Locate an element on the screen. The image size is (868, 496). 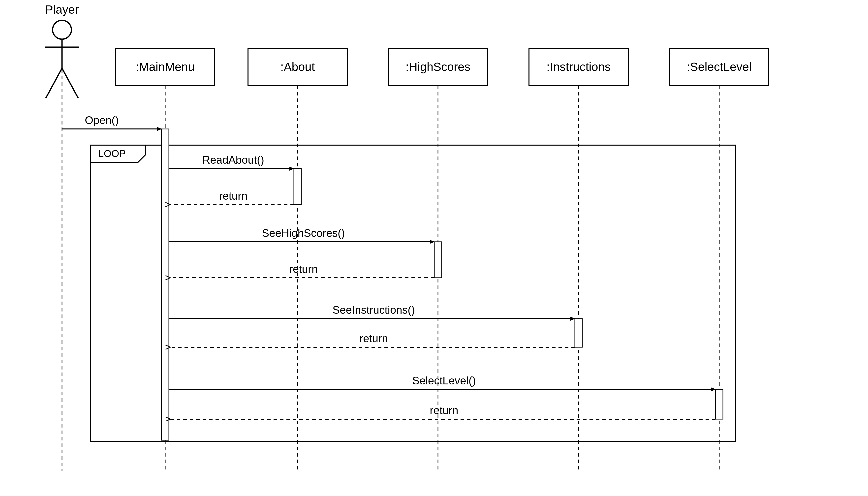
actor-leg-right-icon is located at coordinates (70, 83).